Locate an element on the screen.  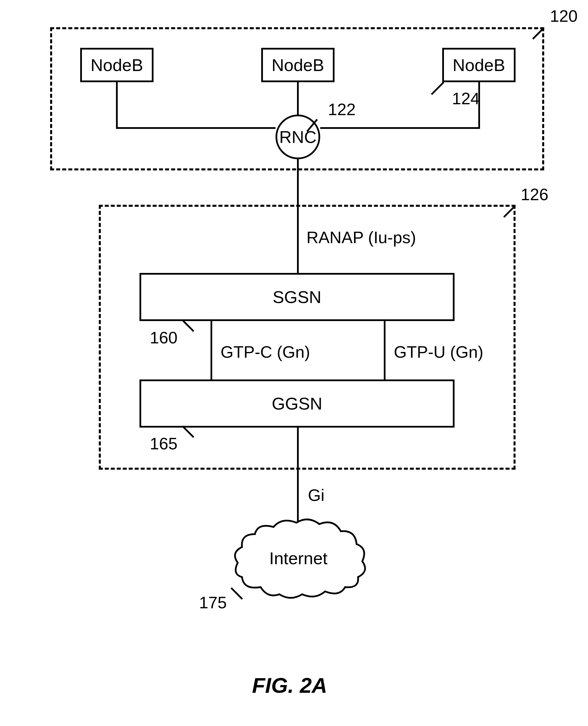
rnc-label: RNC is located at coordinates (298, 137).